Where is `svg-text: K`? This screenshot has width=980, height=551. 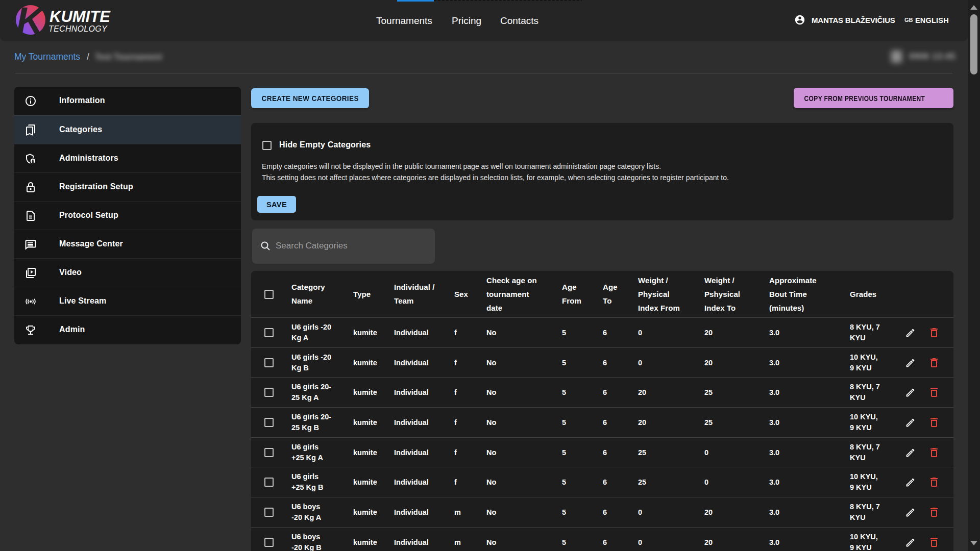 svg-text: K is located at coordinates (31, 21).